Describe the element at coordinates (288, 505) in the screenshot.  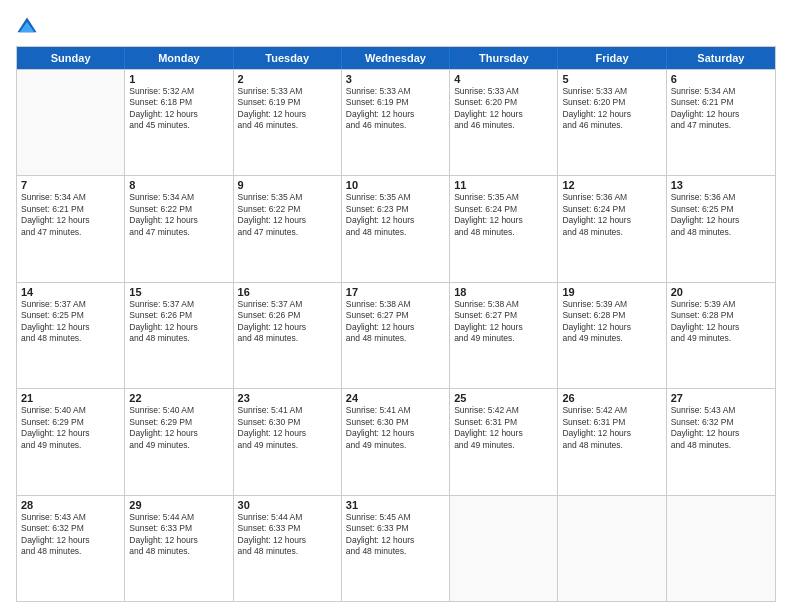
I see `day-number: 30` at that location.